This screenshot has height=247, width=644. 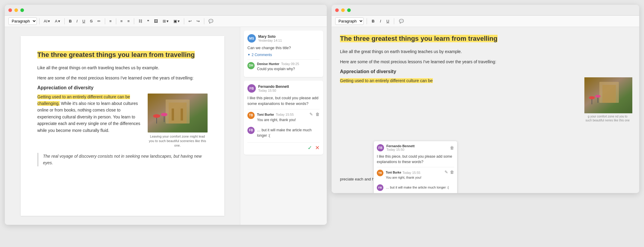 What do you see at coordinates (99, 21) in the screenshot?
I see `highlight-button: ✏` at bounding box center [99, 21].